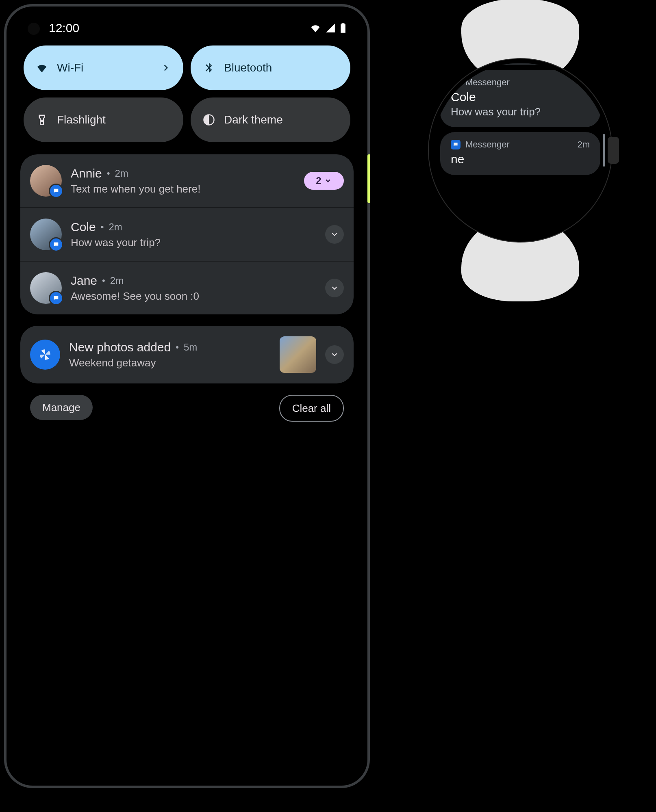  Describe the element at coordinates (254, 120) in the screenshot. I see `qs-tile-label: Dark theme` at that location.